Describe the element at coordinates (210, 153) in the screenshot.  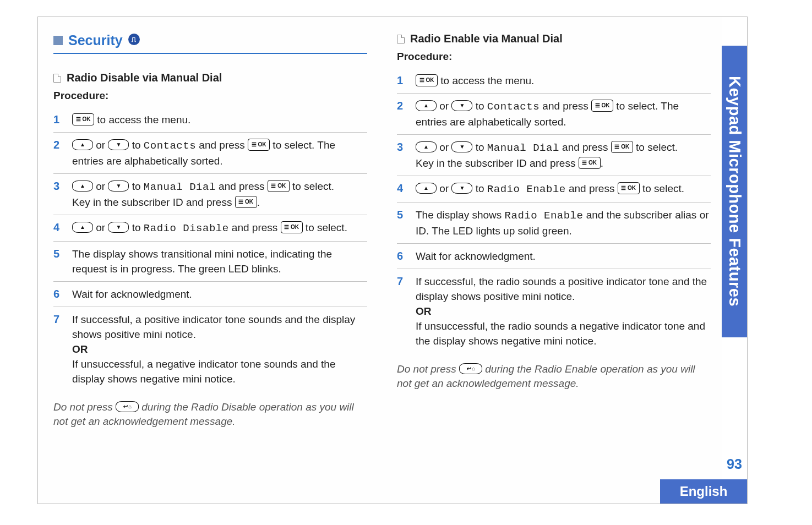
I see `list-item: 2 or to Contacts and press ☰ OK to selec…` at that location.